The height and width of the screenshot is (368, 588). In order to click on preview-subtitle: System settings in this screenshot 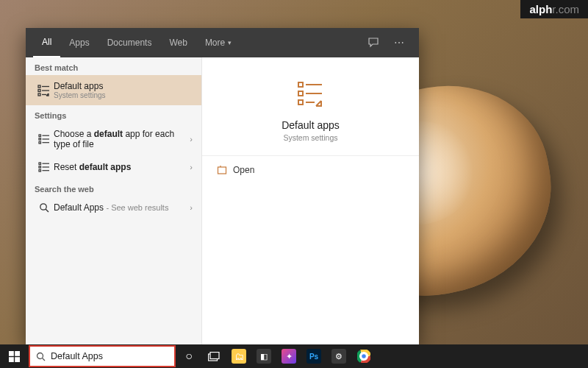, I will do `click(310, 138)`.